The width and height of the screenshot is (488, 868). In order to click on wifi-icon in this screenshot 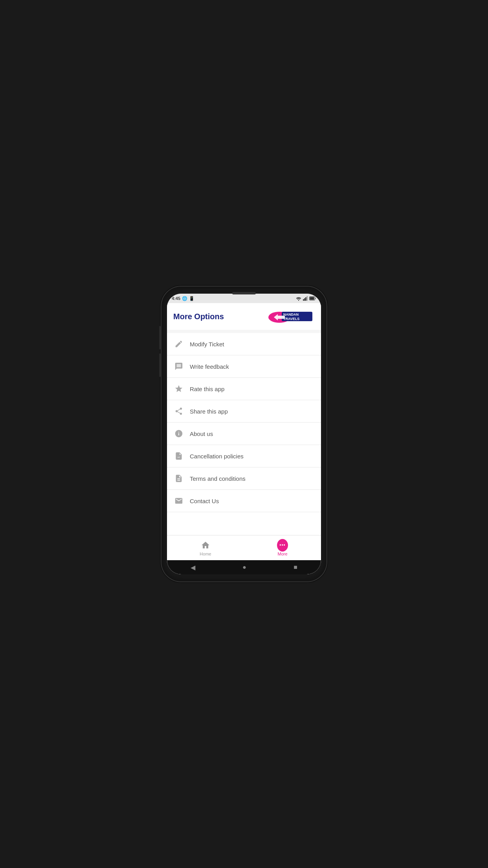, I will do `click(299, 298)`.